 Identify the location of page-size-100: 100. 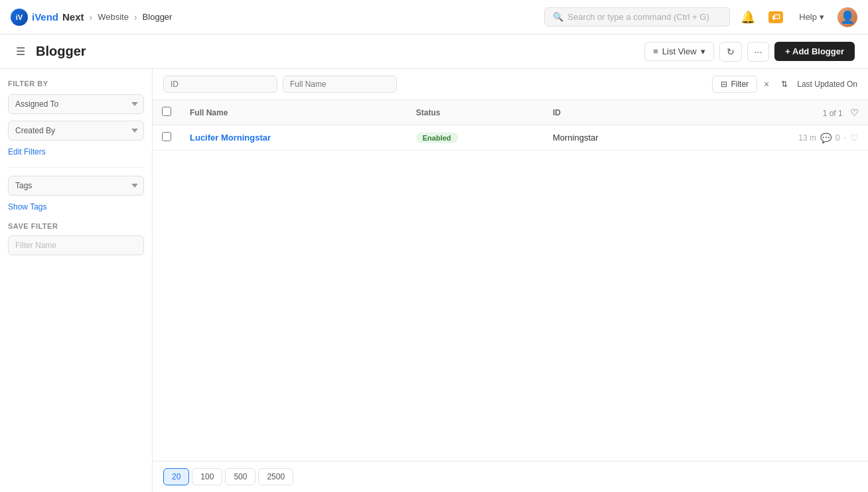
(207, 477).